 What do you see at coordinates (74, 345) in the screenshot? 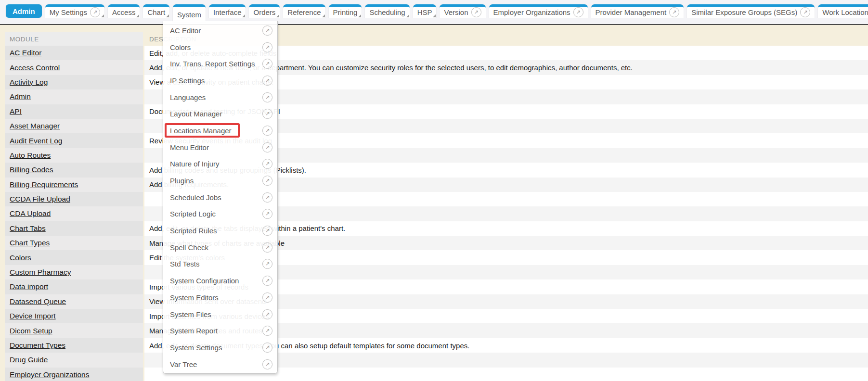
I see `table-row: Document Types` at bounding box center [74, 345].